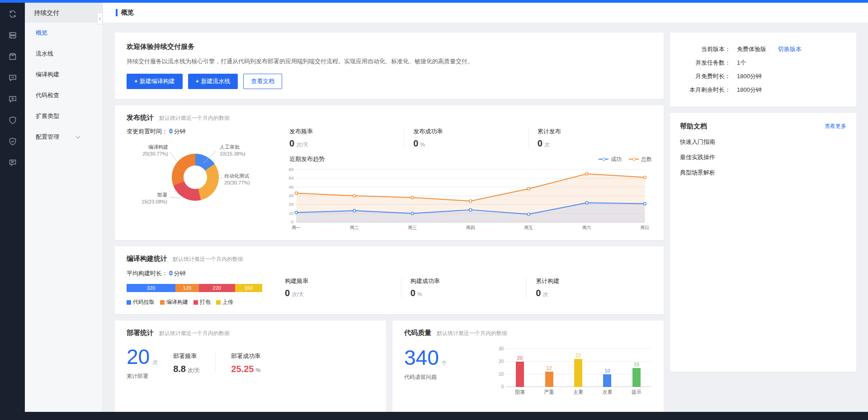 The image size is (868, 420). Describe the element at coordinates (151, 288) in the screenshot. I see `stack-segment: 320` at that location.